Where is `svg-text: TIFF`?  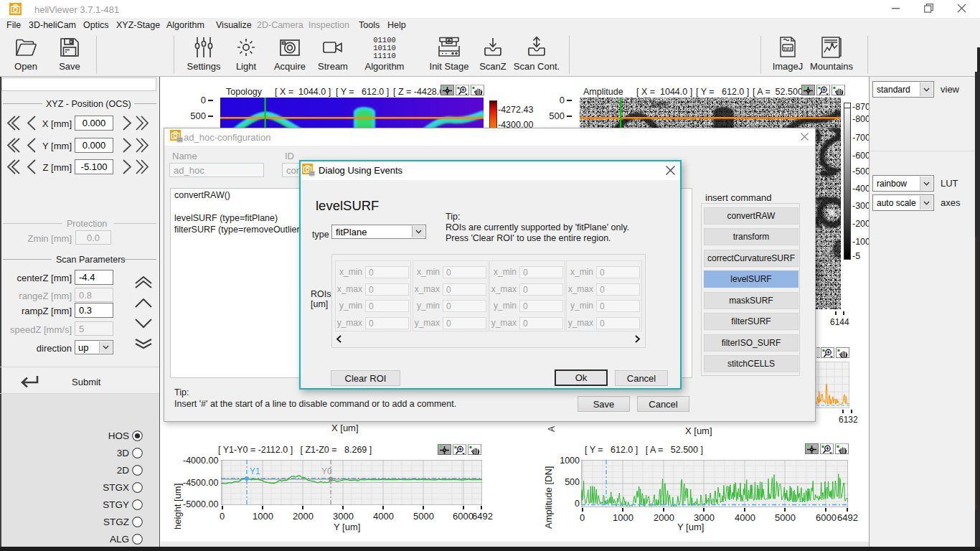
svg-text: TIFF is located at coordinates (788, 49).